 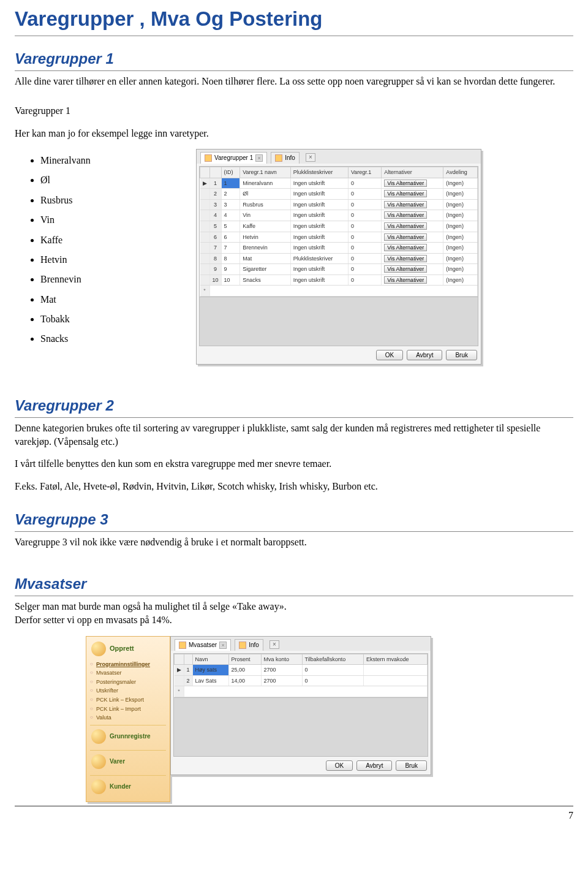 I want to click on cell-plukk: Plukklisteskriver, so click(x=319, y=259).